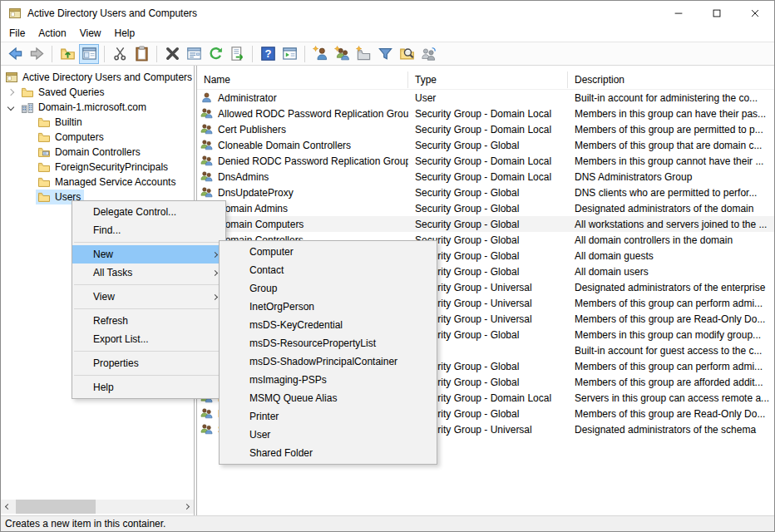  I want to click on submenu-item-msds-keycredential: msDS-KeyCredential, so click(328, 325).